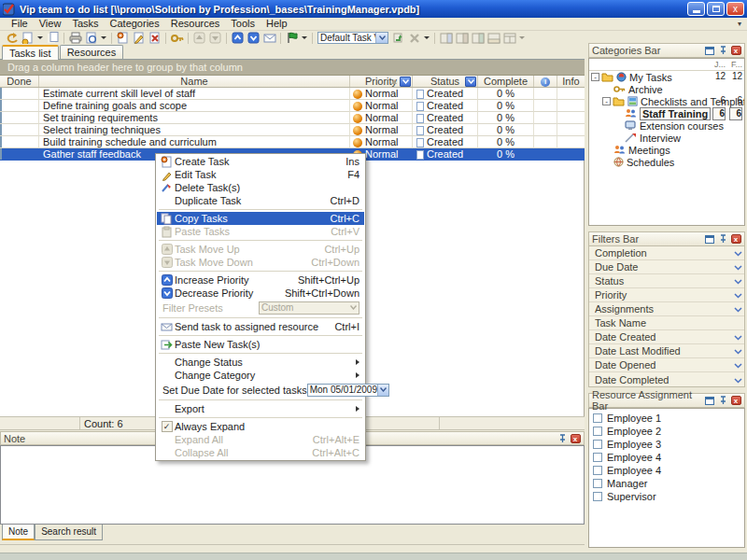 The width and height of the screenshot is (747, 560). Describe the element at coordinates (40, 37) in the screenshot. I see `new-dropdown-icon` at that location.